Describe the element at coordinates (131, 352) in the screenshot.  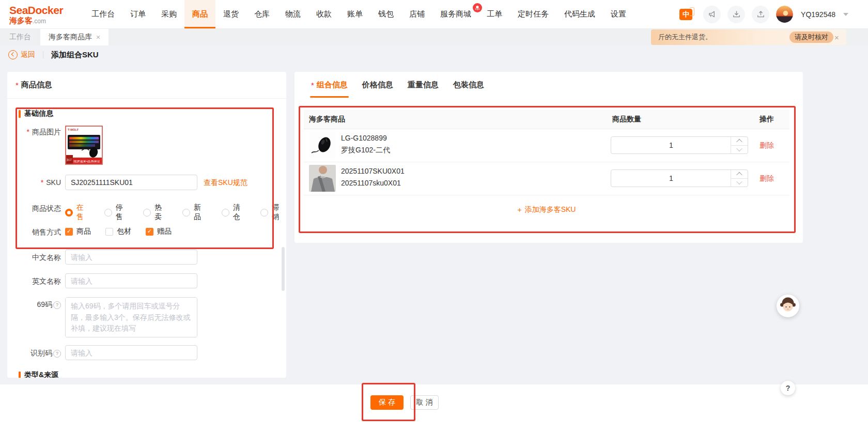
I see `idcode-input` at that location.